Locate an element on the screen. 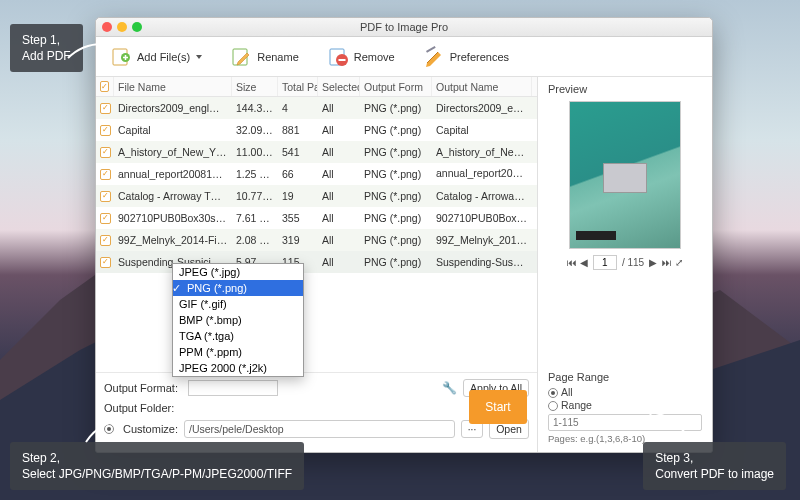  cell-output: Suspending-Suspicious-T… is located at coordinates (482, 262).